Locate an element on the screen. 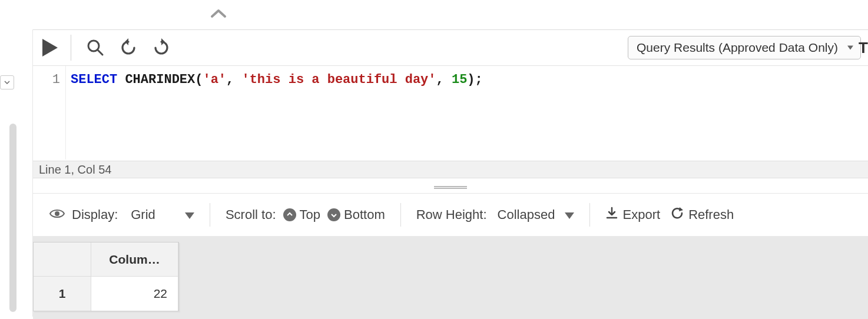  line-gutter: 1 is located at coordinates (49, 113).